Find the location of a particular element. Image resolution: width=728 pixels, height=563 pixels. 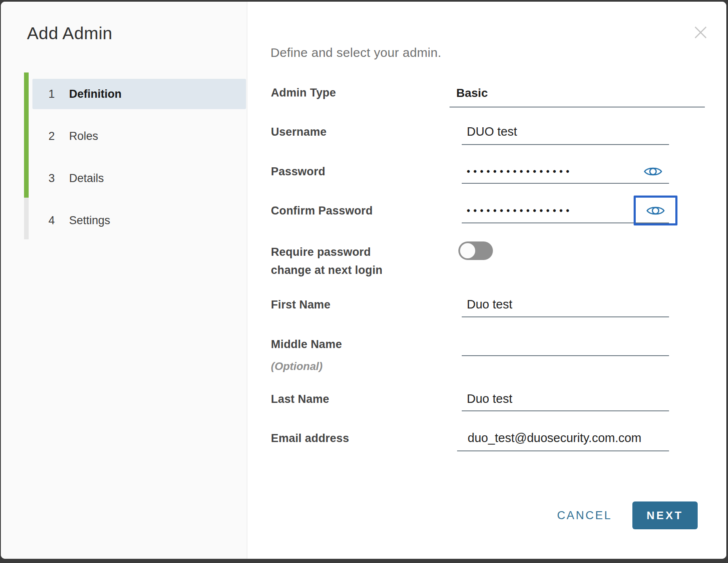

wizard-progress-bar is located at coordinates (26, 156).